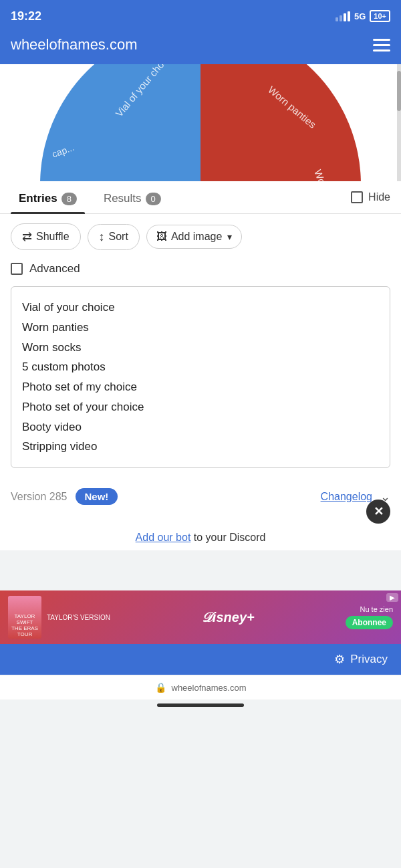 The width and height of the screenshot is (401, 868). Describe the element at coordinates (102, 237) in the screenshot. I see `sort-icon: ↕` at that location.